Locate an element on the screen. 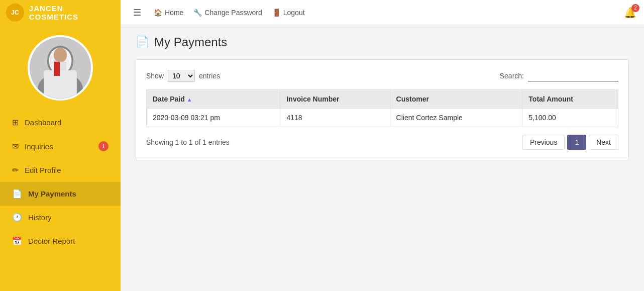 This screenshot has height=291, width=644. change-password-label: Change Password is located at coordinates (233, 13).